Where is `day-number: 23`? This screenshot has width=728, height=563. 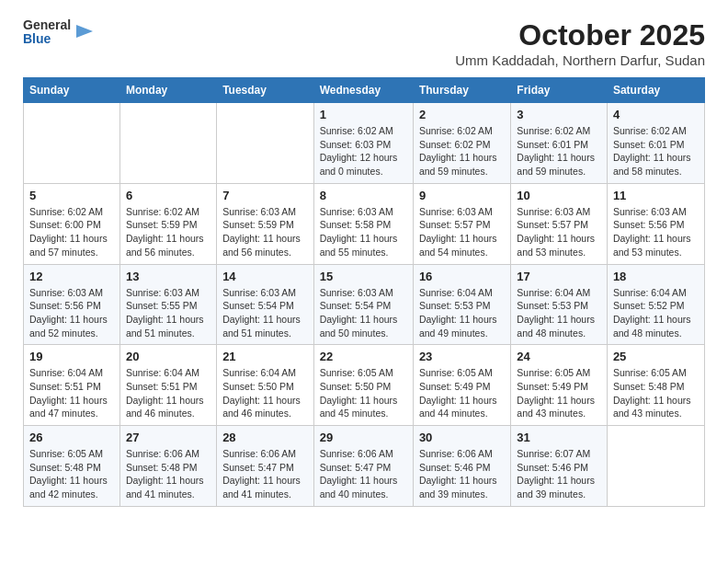 day-number: 23 is located at coordinates (461, 357).